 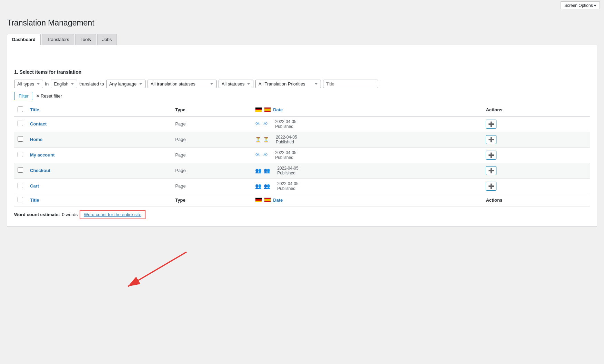 What do you see at coordinates (49, 96) in the screenshot?
I see `reset-filter-link: ✕ Reset filter` at bounding box center [49, 96].